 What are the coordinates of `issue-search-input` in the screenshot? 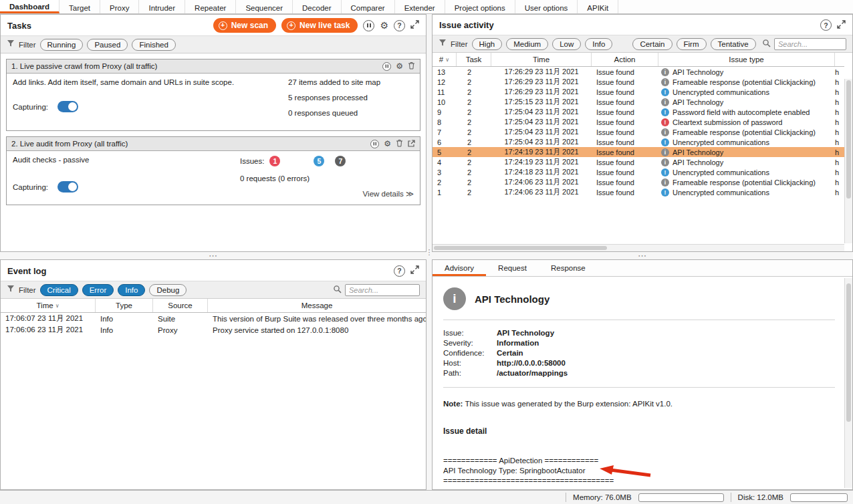 It's located at (810, 44).